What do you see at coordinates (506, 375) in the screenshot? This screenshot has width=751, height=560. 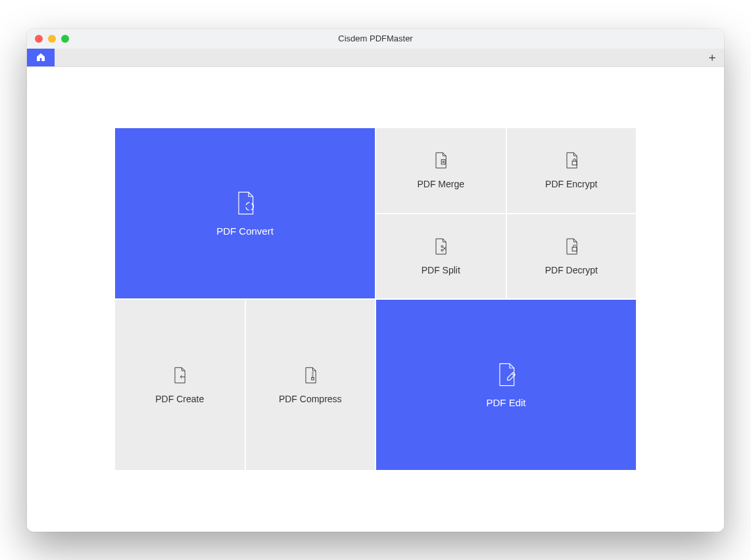 I see `file-edit-icon` at bounding box center [506, 375].